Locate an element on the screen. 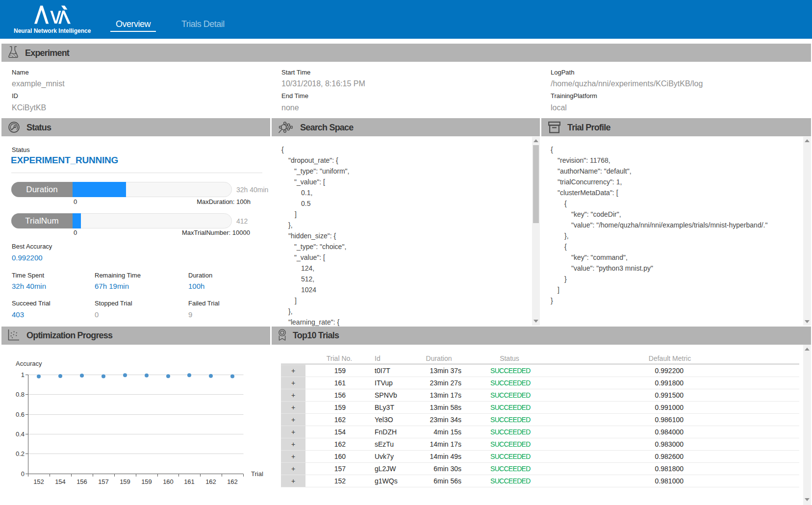 The image size is (812, 505). svg-text: Accuracy is located at coordinates (29, 364).